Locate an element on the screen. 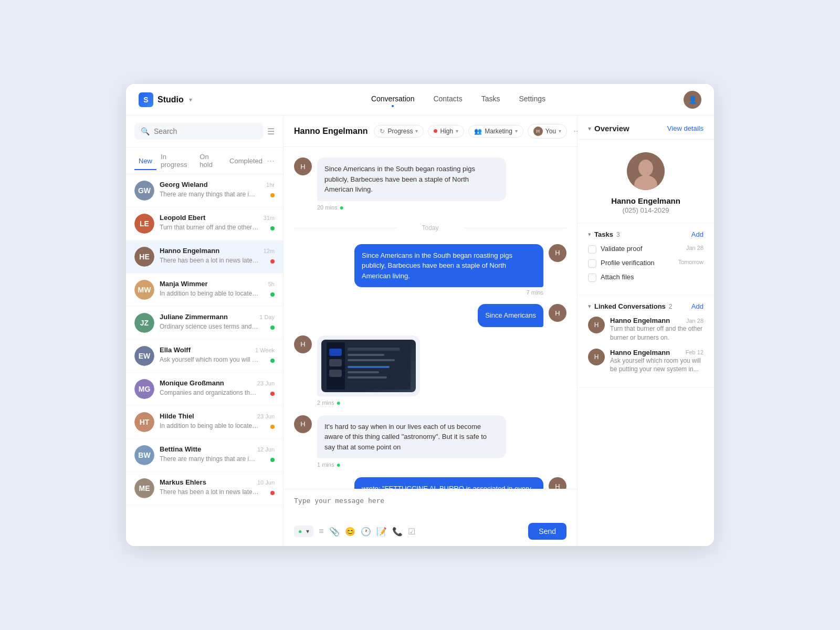  conversation-item-2: LE Leopold Ebert 31m Turn that burner of… is located at coordinates (205, 224).